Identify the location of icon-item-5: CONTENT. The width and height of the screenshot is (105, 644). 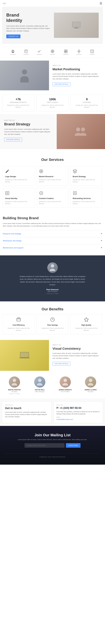
(79, 52).